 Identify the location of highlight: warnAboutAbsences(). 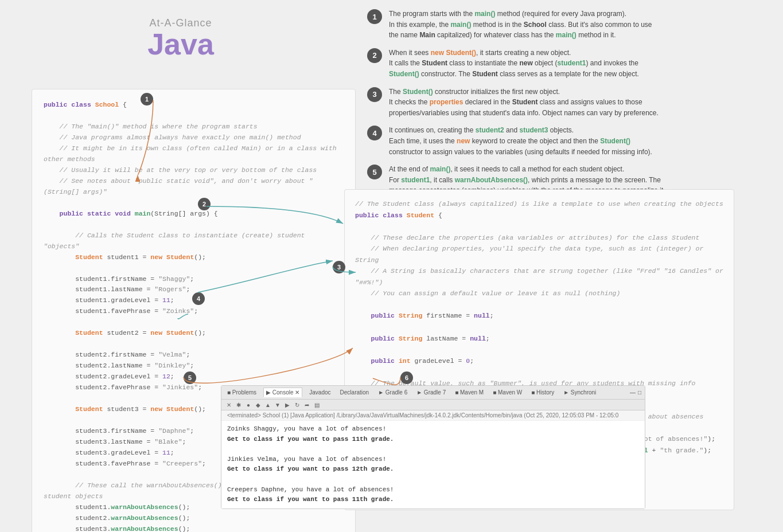
(491, 180).